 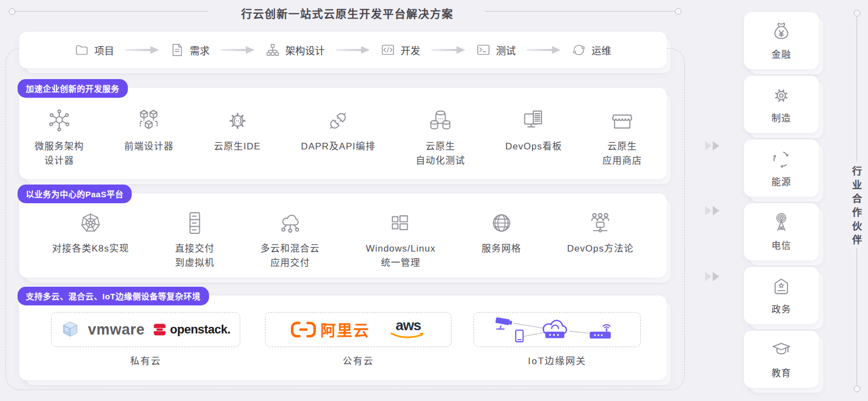 I want to click on frontend-designer-icon, so click(x=149, y=121).